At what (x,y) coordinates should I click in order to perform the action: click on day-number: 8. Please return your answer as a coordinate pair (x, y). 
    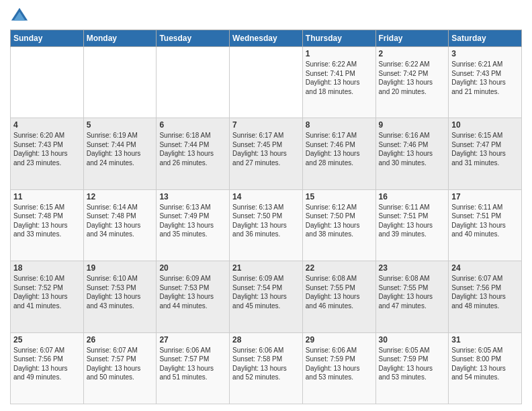
    Looking at the image, I should click on (339, 125).